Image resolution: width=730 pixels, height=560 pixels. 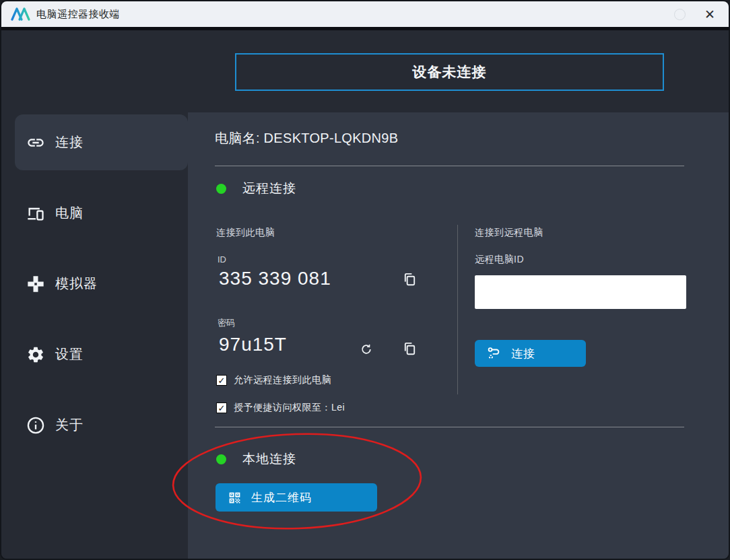 What do you see at coordinates (283, 380) in the screenshot?
I see `allow-remote-checkbox-label: 允许远程连接到此电脑` at bounding box center [283, 380].